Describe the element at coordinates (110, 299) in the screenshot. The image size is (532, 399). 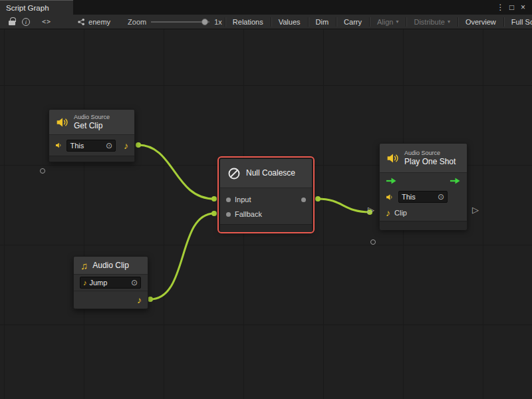
I see `node-port-row: ♪` at that location.